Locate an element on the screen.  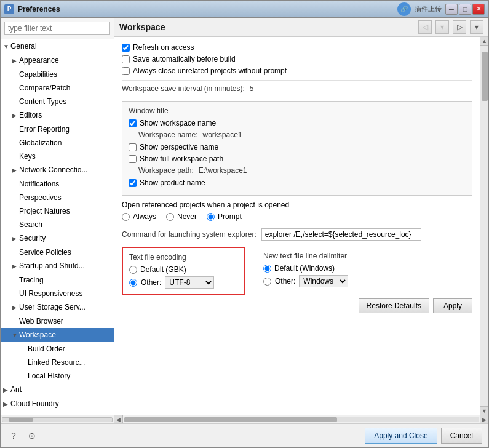
tree-item-notifications: Notifications is located at coordinates (57, 184).